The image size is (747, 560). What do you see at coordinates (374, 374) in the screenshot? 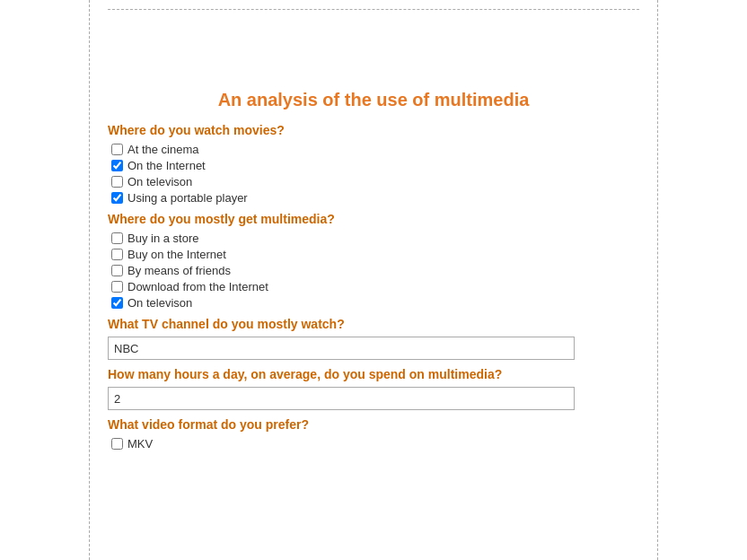
I see `heading-hours: How many hours a day, on average, do you…` at bounding box center [374, 374].